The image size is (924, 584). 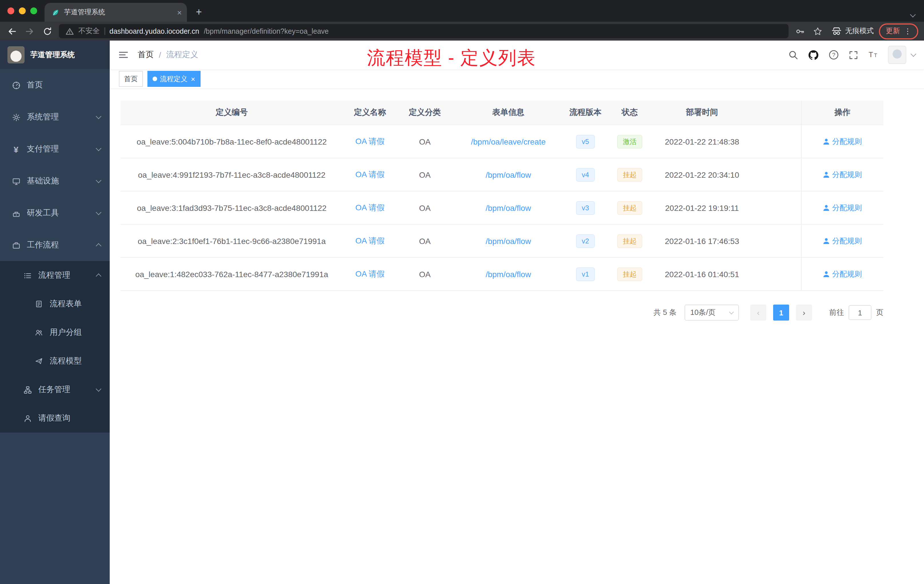 What do you see at coordinates (818, 31) in the screenshot?
I see `bookmark-star-icon` at bounding box center [818, 31].